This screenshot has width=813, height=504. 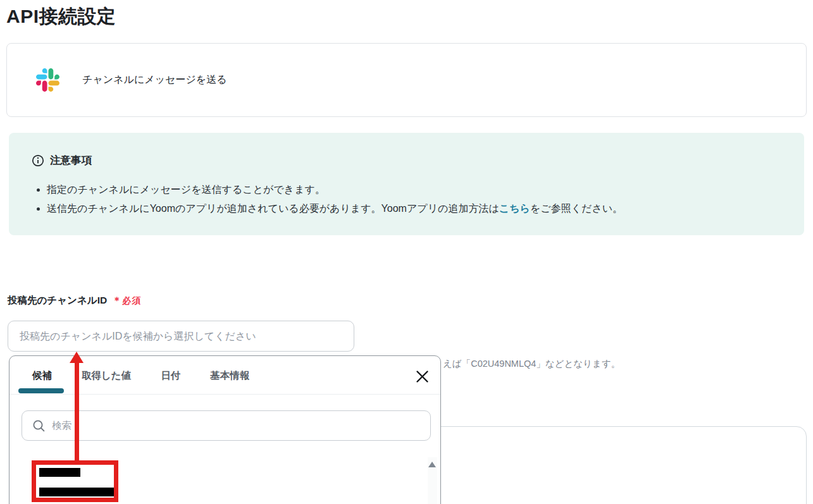 What do you see at coordinates (41, 391) in the screenshot?
I see `active-tab-underline` at bounding box center [41, 391].